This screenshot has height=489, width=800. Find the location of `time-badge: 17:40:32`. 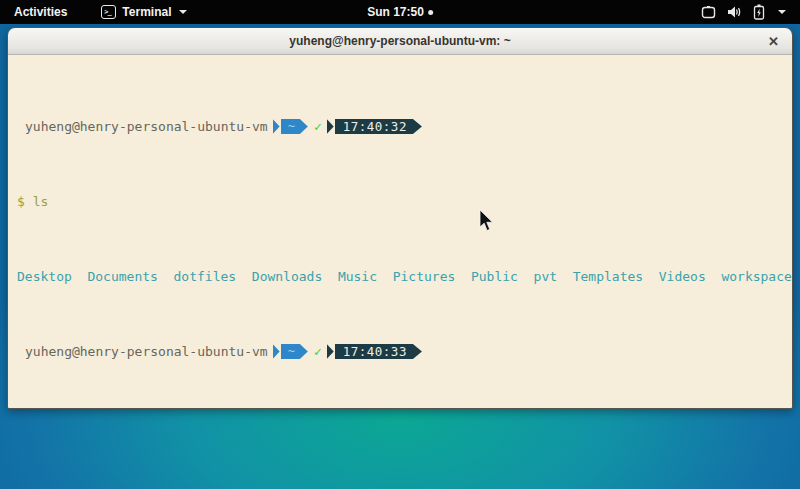

time-badge: 17:40:32 is located at coordinates (378, 126).